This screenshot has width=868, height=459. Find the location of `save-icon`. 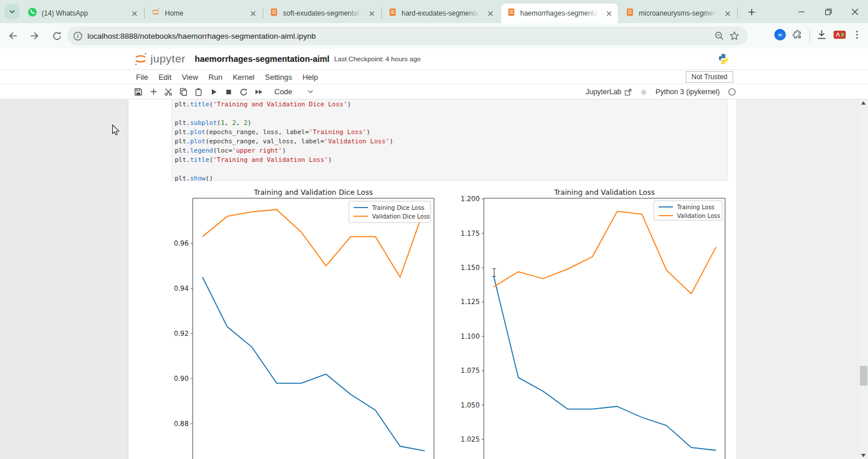

save-icon is located at coordinates (138, 92).